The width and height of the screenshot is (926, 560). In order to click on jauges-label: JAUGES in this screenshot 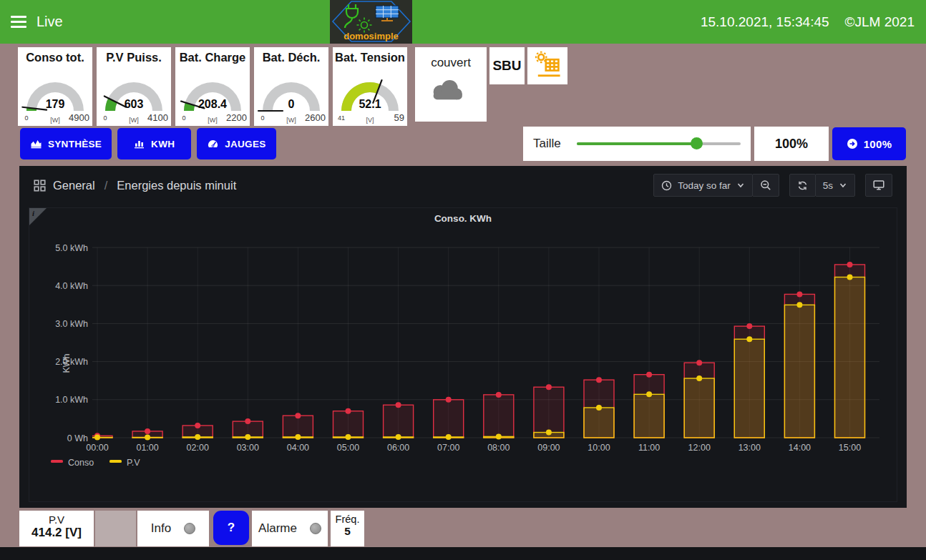, I will do `click(245, 144)`.